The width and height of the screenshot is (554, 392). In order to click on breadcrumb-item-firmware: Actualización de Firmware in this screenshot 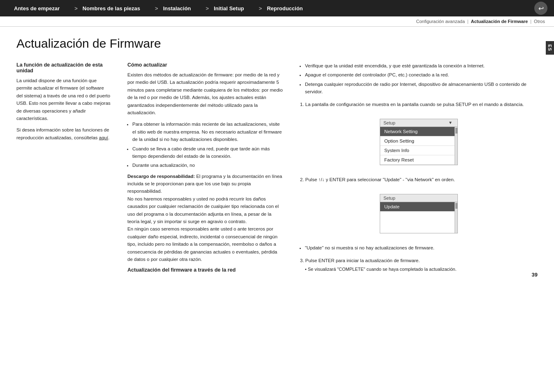, I will do `click(500, 21)`.